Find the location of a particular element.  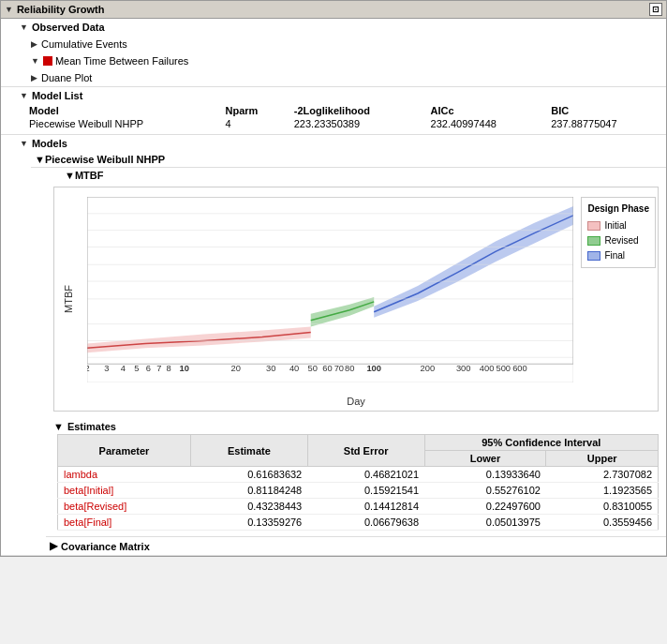

stderr-beta-final: 0.06679638 is located at coordinates (365, 523).